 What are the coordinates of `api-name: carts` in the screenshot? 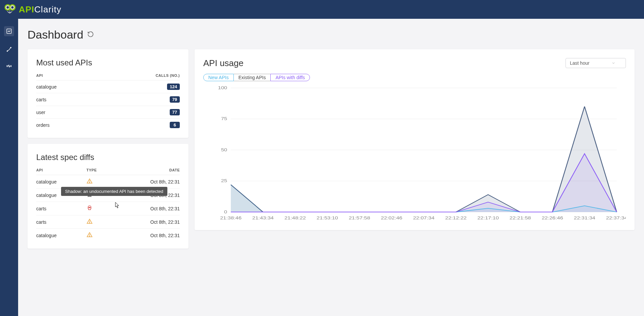 It's located at (69, 100).